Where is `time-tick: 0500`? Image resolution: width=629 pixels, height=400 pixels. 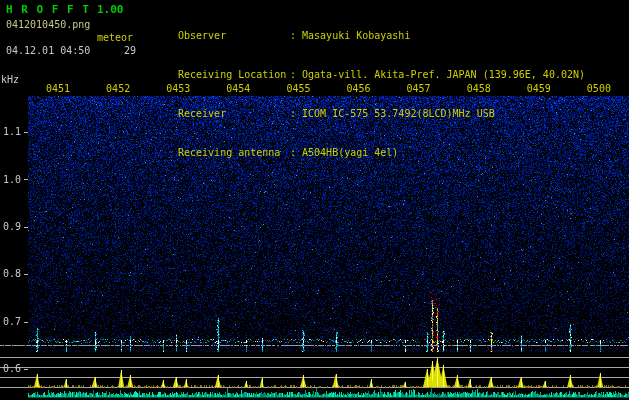 time-tick: 0500 is located at coordinates (599, 88).